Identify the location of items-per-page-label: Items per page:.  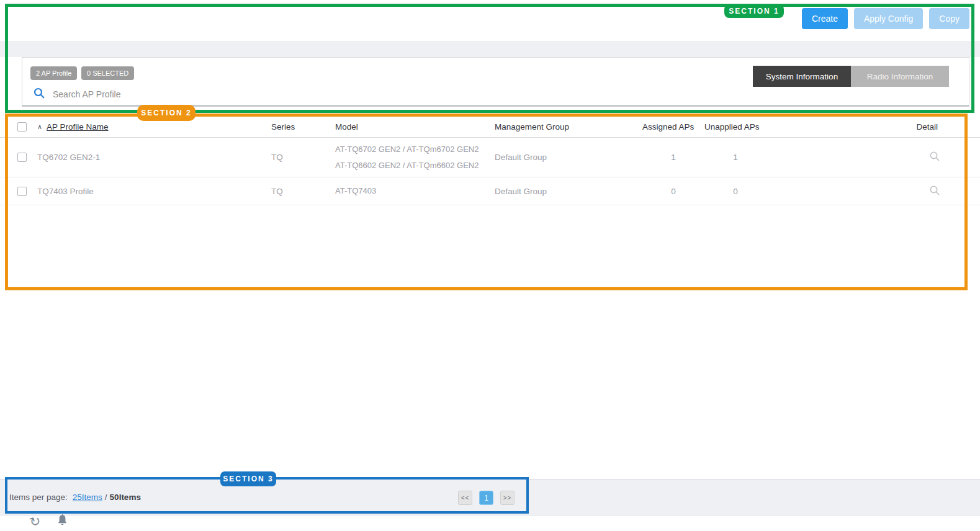
(38, 498).